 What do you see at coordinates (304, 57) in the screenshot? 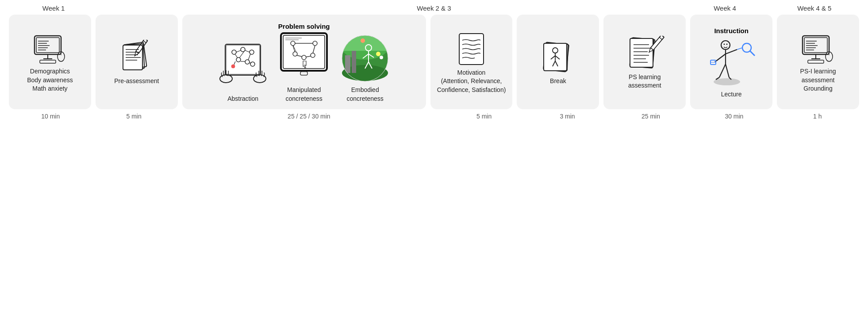
I see `manipulated-icon` at bounding box center [304, 57].